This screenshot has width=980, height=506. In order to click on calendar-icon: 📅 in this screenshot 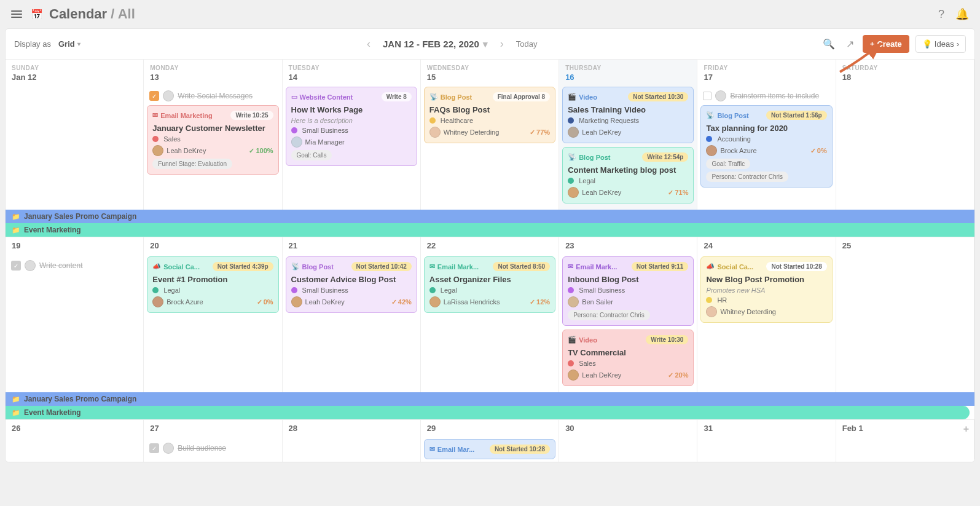, I will do `click(37, 15)`.